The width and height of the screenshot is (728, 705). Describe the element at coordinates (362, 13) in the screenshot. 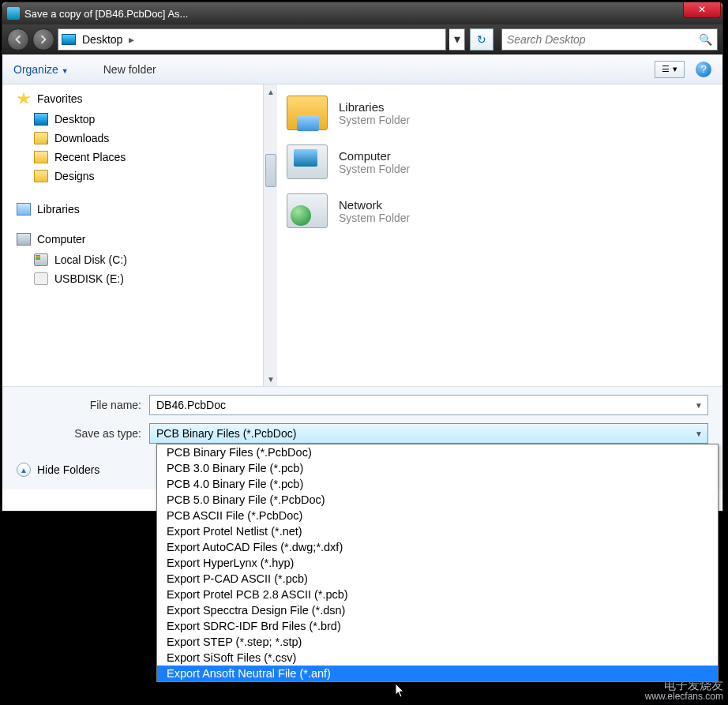

I see `titlebar: Save a copy of [DB46.PcbDoc] As... ✕` at that location.